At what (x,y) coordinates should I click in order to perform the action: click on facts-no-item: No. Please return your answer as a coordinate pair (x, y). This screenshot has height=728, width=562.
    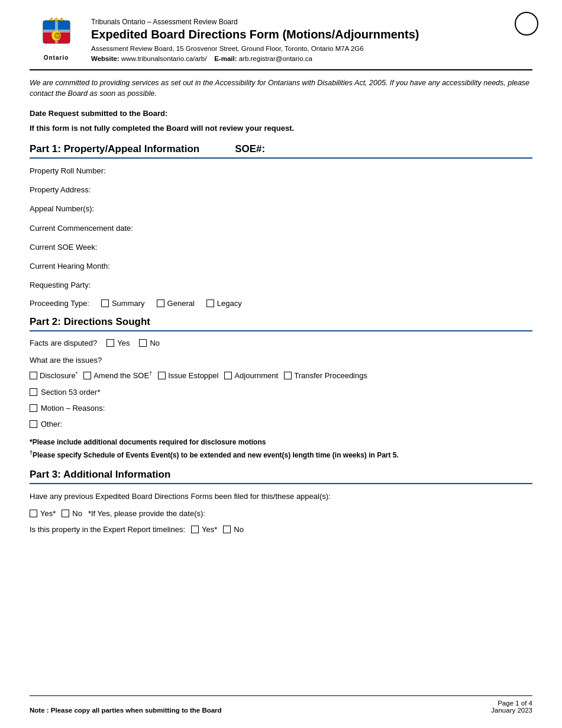
    Looking at the image, I should click on (149, 343).